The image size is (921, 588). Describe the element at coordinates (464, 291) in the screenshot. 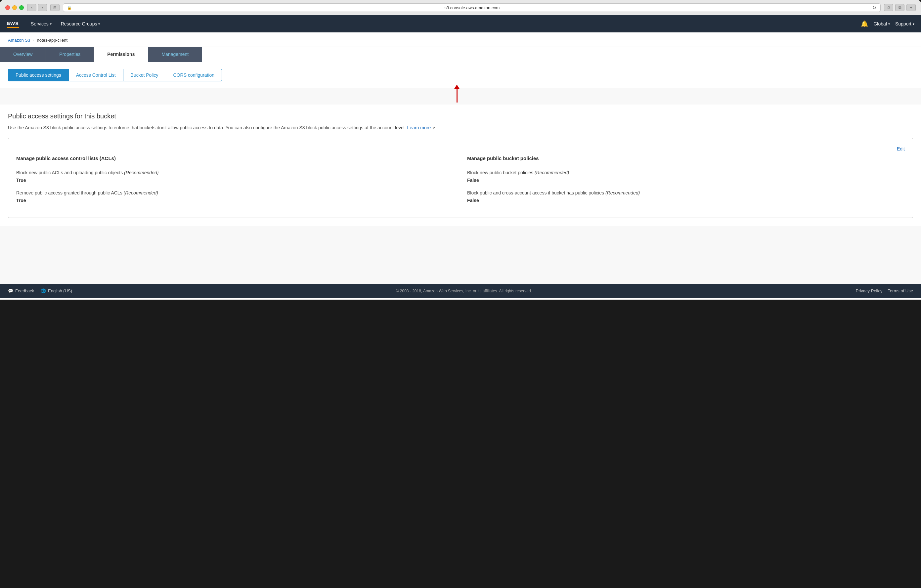

I see `footer-copyright: © 2008 - 2018, Amazon Web Services, Inc.…` at that location.